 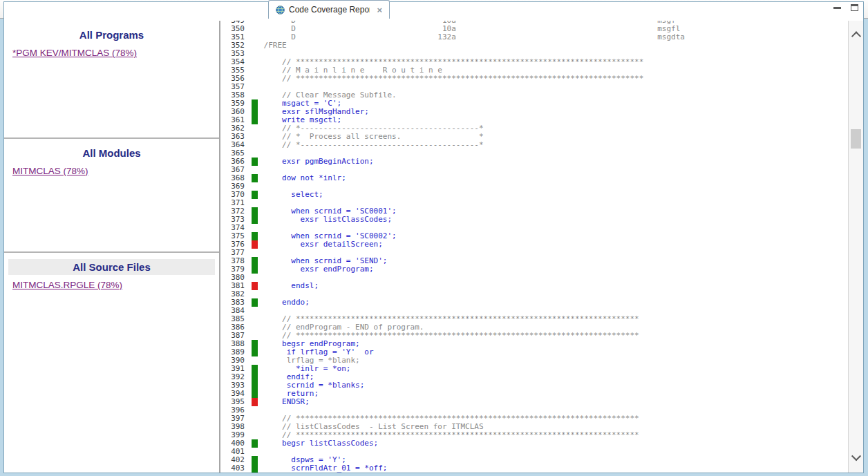 I want to click on vertical-scrollbar, so click(x=856, y=247).